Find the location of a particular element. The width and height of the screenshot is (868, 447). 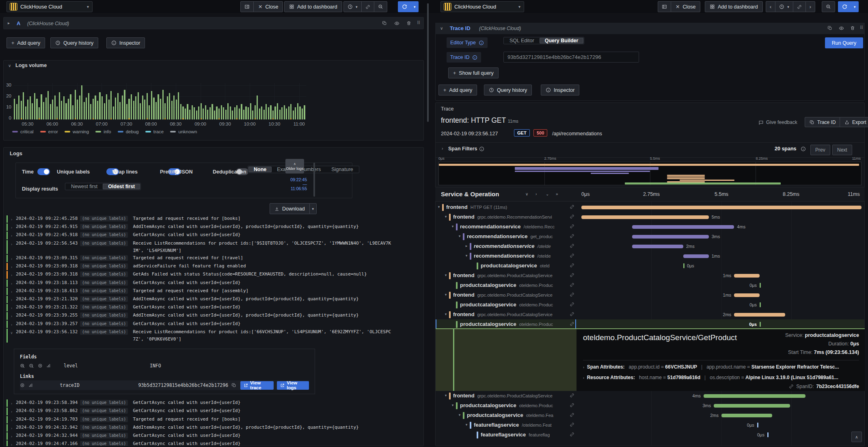

log-row: ∨2024-02-19 09:23:56.132(no unique label… is located at coordinates (214, 336).